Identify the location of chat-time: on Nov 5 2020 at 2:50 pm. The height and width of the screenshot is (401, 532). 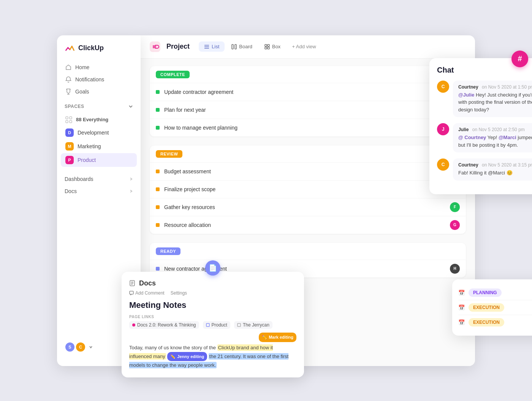
(499, 130).